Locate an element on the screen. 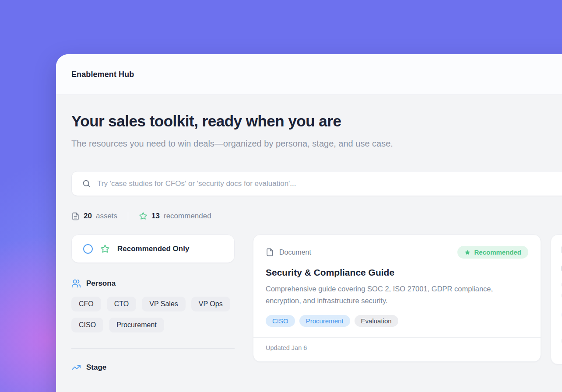 The width and height of the screenshot is (562, 392). page-title: Your sales toolkit, ready when you are is located at coordinates (317, 121).